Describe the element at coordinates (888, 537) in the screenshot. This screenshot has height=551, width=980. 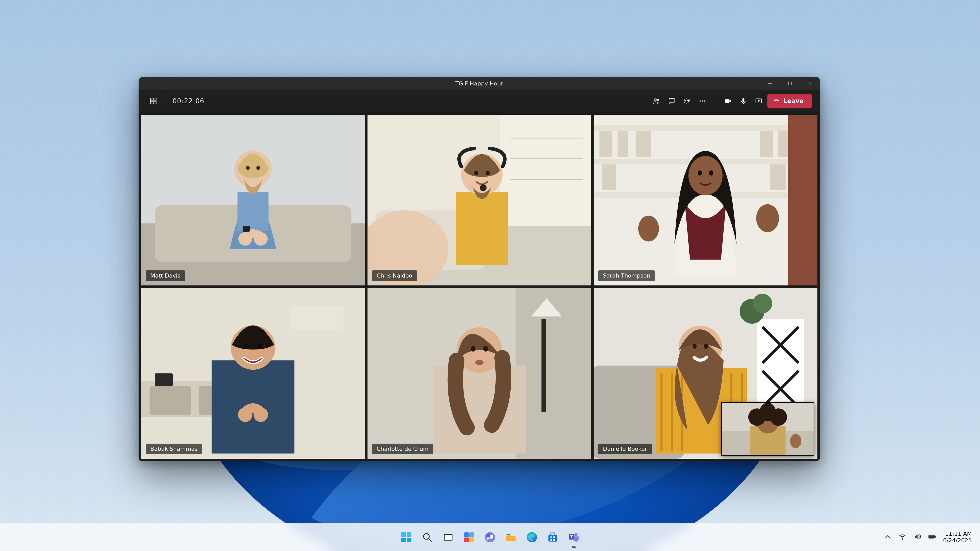
I see `tray-overflow-button` at that location.